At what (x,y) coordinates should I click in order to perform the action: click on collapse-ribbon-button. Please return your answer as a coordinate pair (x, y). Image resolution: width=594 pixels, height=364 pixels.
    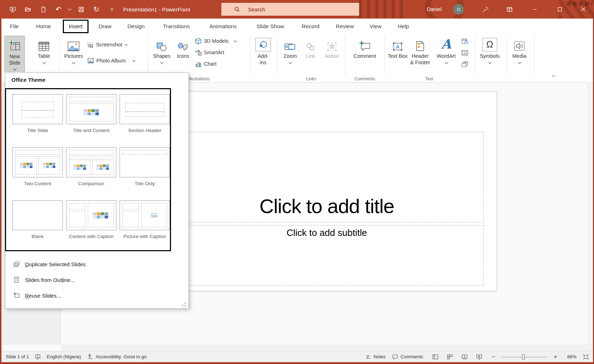
    Looking at the image, I should click on (553, 77).